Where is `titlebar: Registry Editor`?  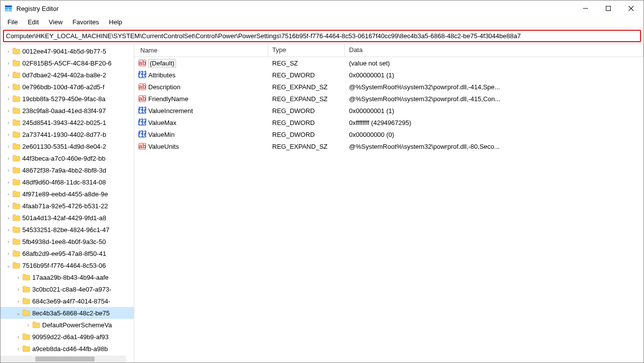 titlebar: Registry Editor is located at coordinates (322, 8).